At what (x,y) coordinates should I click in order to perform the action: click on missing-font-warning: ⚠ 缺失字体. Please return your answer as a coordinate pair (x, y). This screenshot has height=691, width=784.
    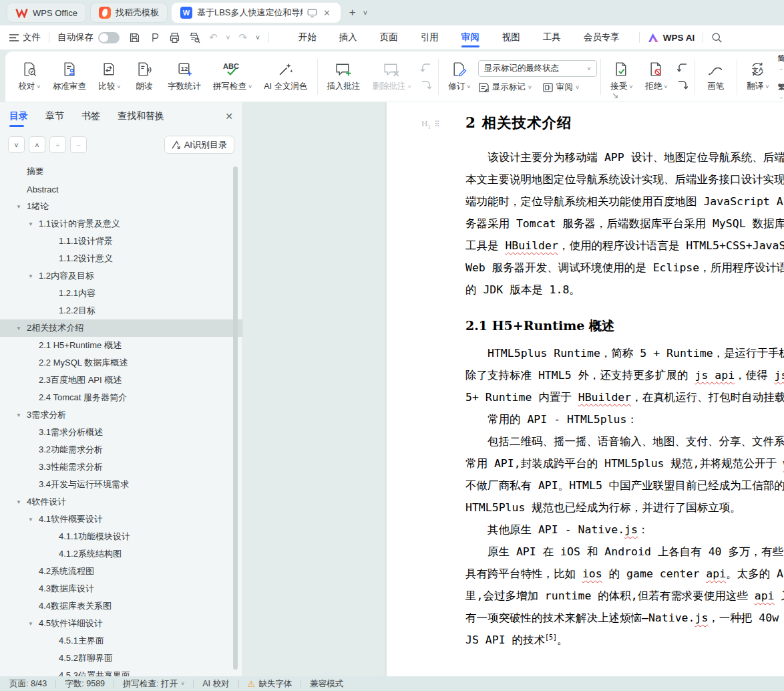
    Looking at the image, I should click on (270, 684).